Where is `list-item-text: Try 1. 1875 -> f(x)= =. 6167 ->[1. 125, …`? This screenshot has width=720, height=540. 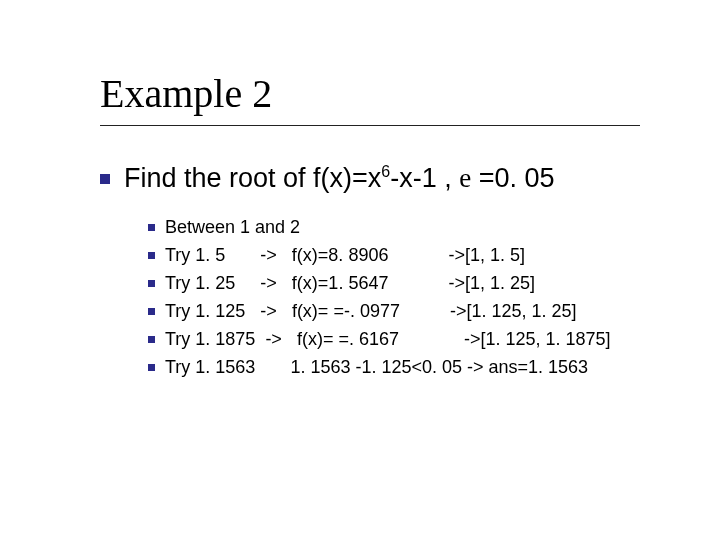
list-item-text: Try 1. 1875 -> f(x)= =. 6167 ->[1. 125, … is located at coordinates (388, 339).